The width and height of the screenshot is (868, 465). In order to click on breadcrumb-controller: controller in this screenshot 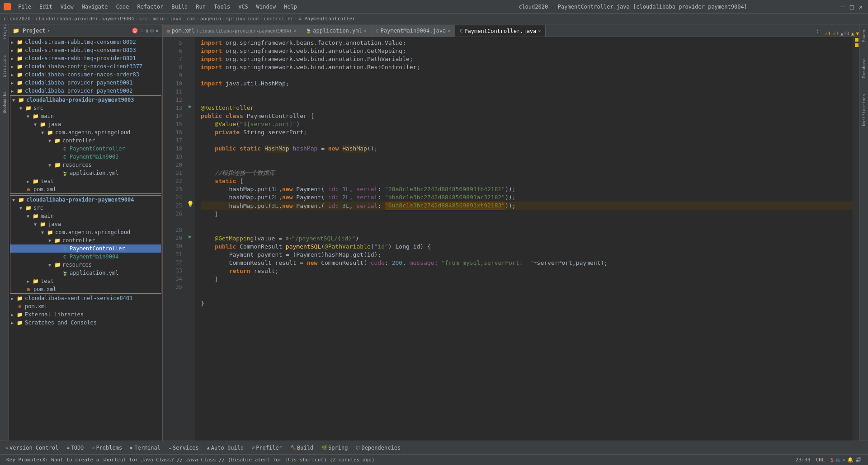, I will do `click(278, 19)`.